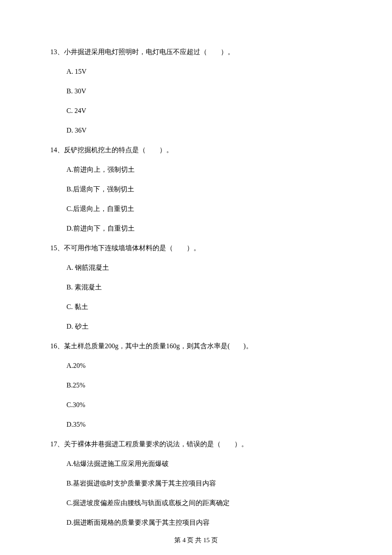 This screenshot has height=555, width=392. What do you see at coordinates (204, 523) in the screenshot?
I see `option-d: D.掘进断面规格的质量要求属于其主控项目内容` at bounding box center [204, 523].